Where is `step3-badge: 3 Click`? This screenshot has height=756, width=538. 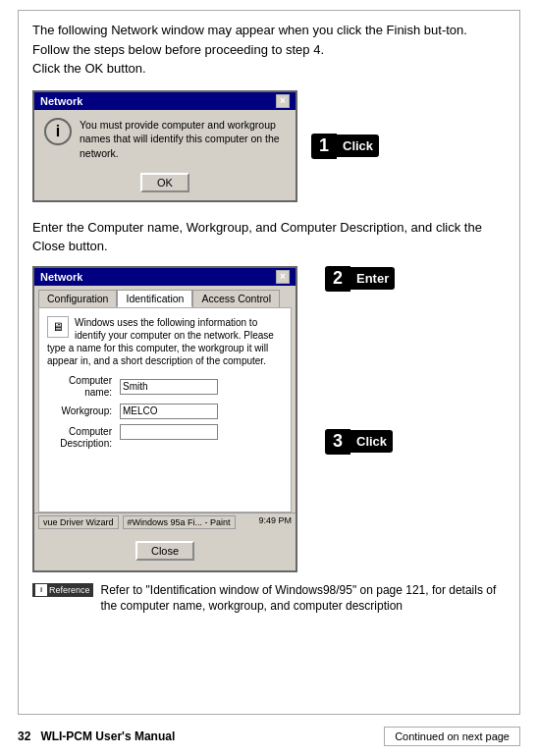 step3-badge: 3 Click is located at coordinates (359, 442).